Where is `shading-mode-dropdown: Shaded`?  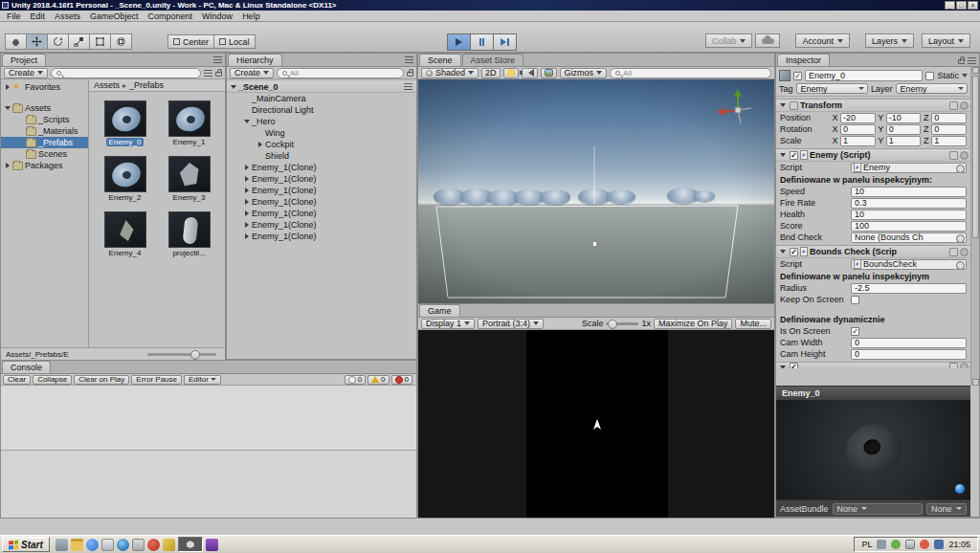 shading-mode-dropdown: Shaded is located at coordinates (450, 73).